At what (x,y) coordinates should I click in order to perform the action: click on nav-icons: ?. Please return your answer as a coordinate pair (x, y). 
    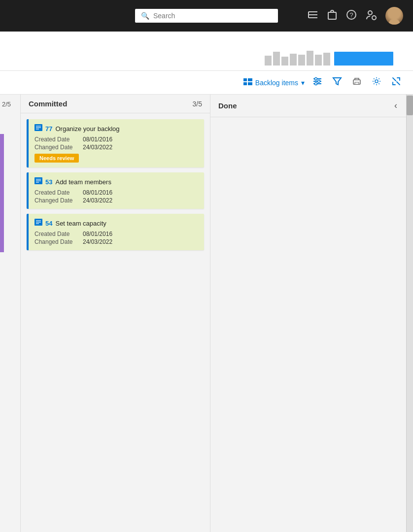
    Looking at the image, I should click on (355, 16).